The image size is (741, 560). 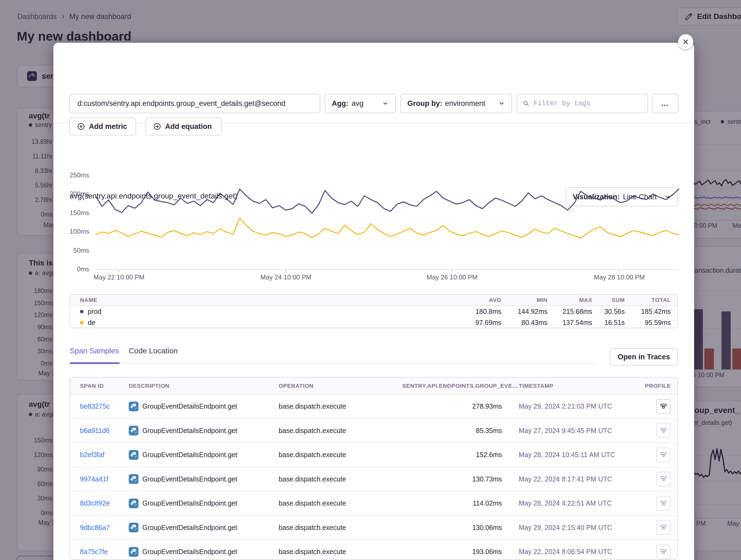 What do you see at coordinates (188, 127) in the screenshot?
I see `add-equation-label: Add equation` at bounding box center [188, 127].